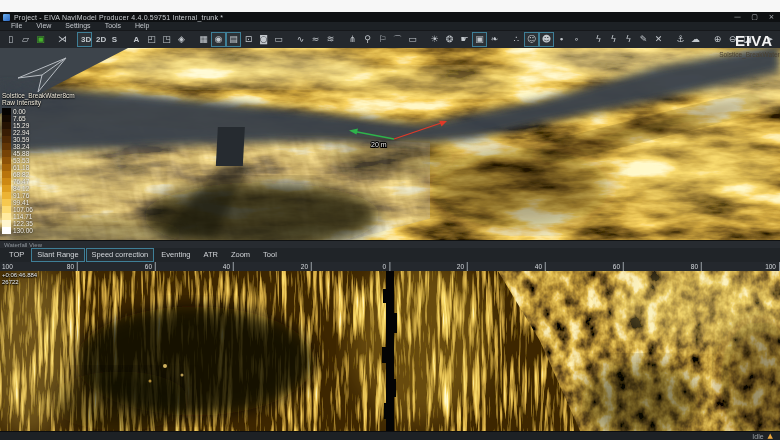 The image size is (780, 440). I want to click on menu-help: Help, so click(142, 26).